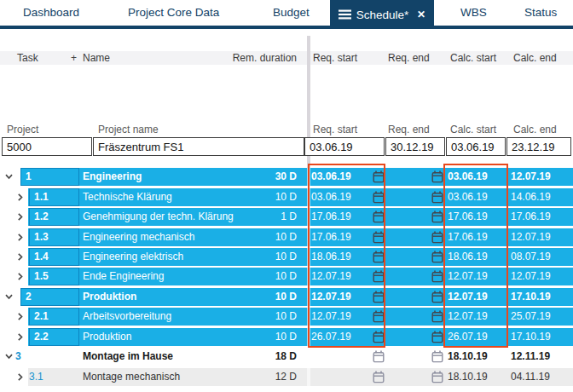  I want to click on task-name-cell: Engineering, so click(113, 177).